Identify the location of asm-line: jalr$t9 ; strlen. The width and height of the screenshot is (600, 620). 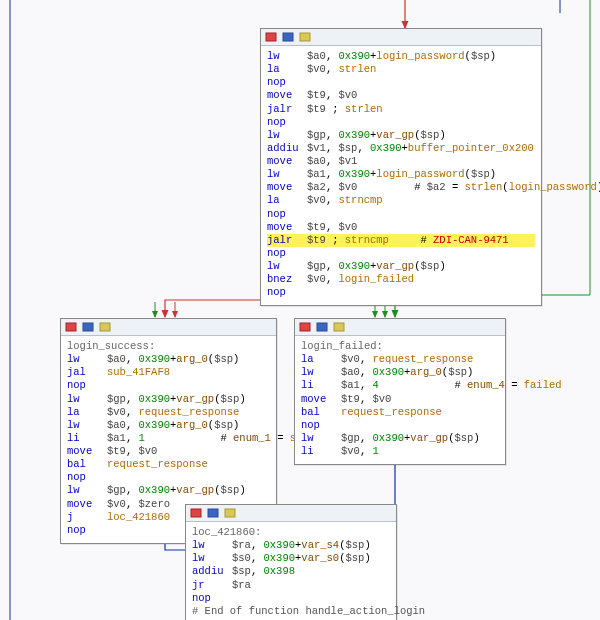
(401, 110).